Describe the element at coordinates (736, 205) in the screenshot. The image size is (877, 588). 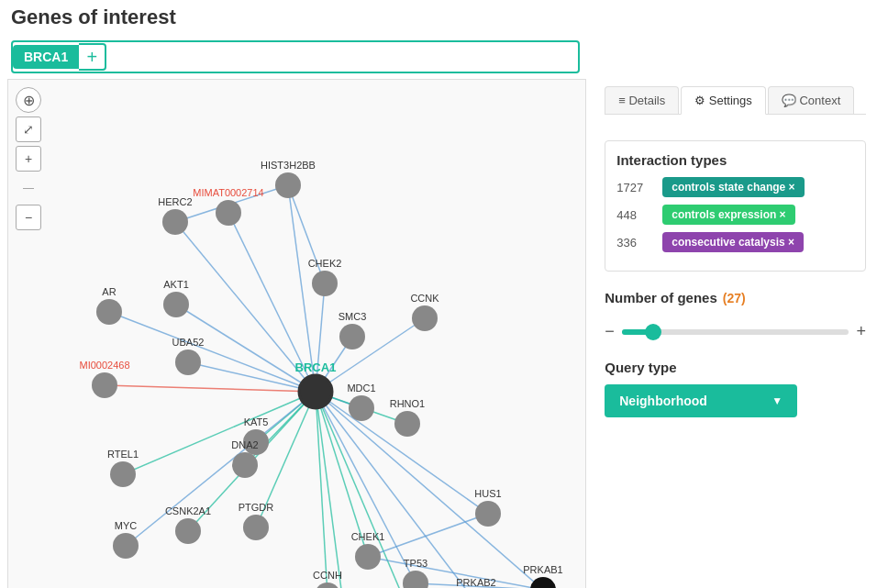
I see `interaction-types-section: Interaction types 1727 controls state ch…` at that location.